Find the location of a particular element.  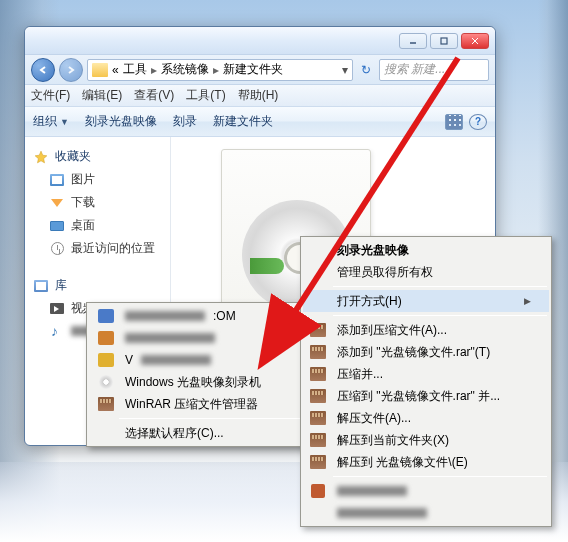

sidebar-item-pictures: 图片 is located at coordinates (98, 180).